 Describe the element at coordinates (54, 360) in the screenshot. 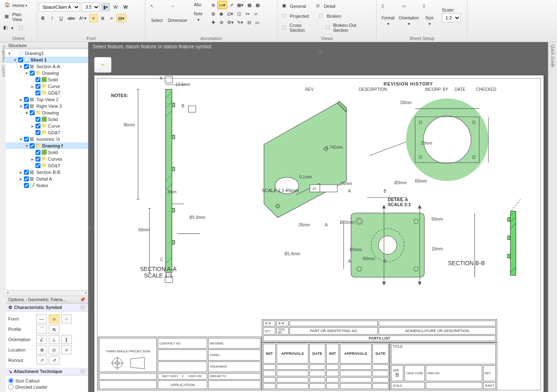

I see `total-runout-button: ⇗` at that location.